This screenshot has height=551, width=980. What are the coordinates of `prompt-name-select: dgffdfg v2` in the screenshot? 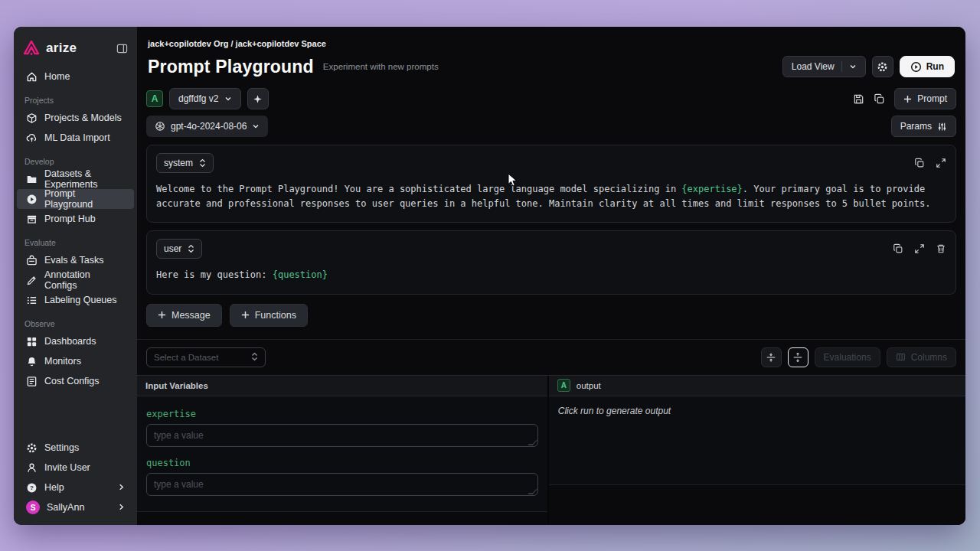 It's located at (205, 99).